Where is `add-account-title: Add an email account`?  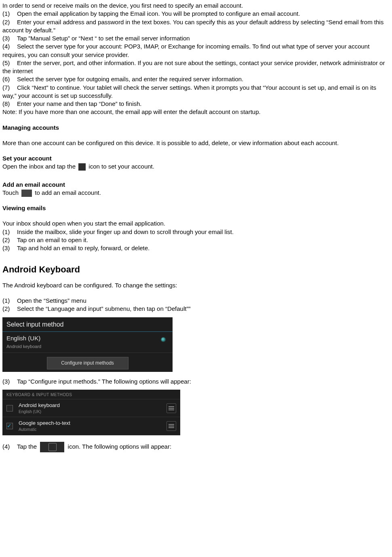
add-account-title: Add an email account is located at coordinates (196, 185).